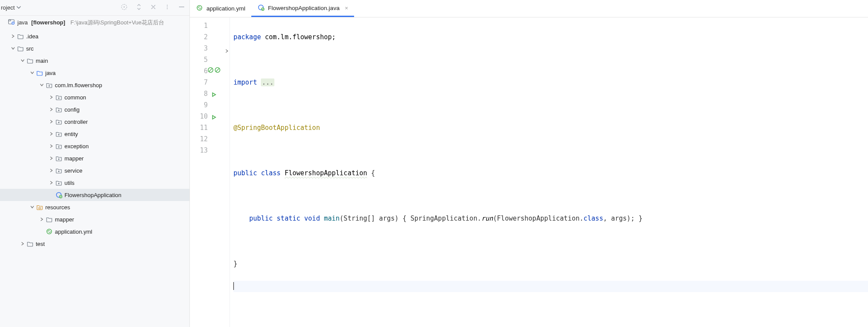 The image size is (868, 327). Describe the element at coordinates (95, 97) in the screenshot. I see `tree-row: common` at that location.